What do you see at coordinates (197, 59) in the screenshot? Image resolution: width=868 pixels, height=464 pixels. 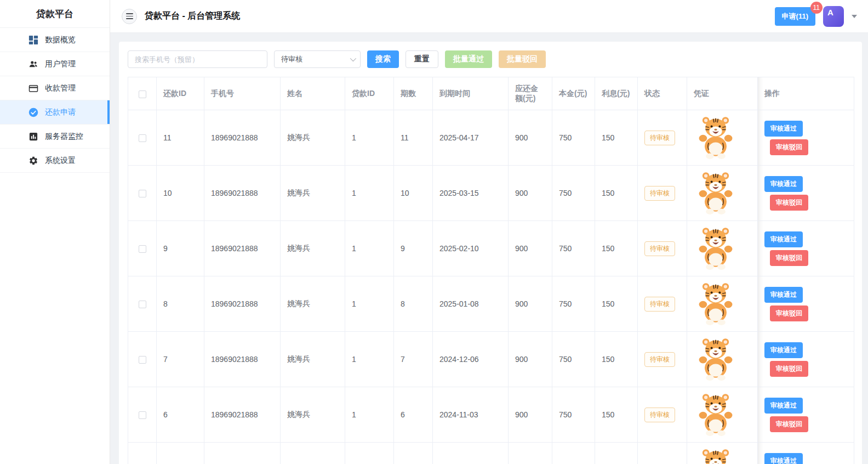 I see `search-input` at bounding box center [197, 59].